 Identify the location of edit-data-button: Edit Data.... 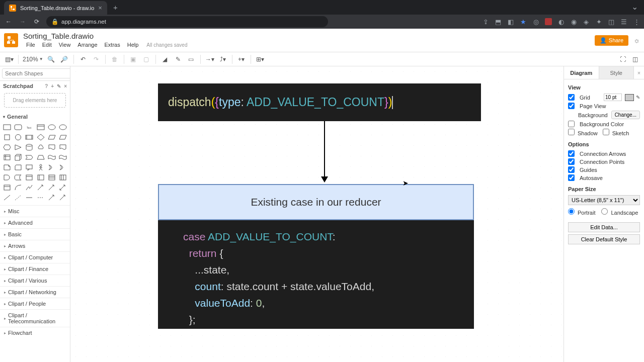
(604, 227).